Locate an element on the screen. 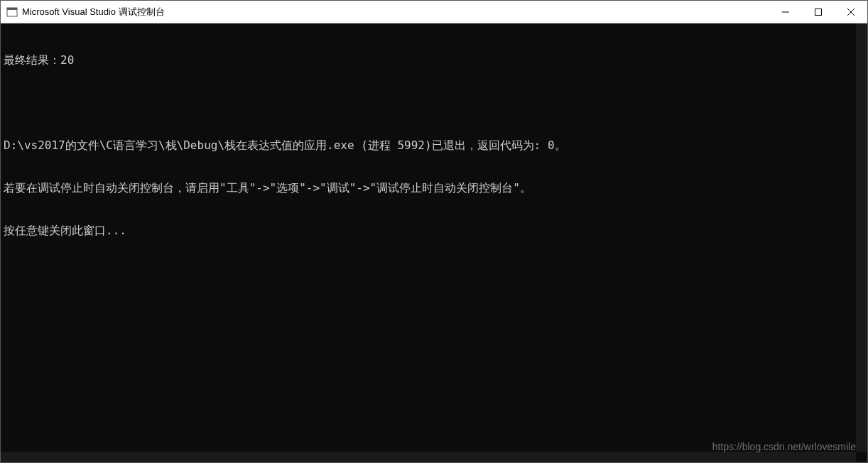  console-icon is located at coordinates (12, 12).